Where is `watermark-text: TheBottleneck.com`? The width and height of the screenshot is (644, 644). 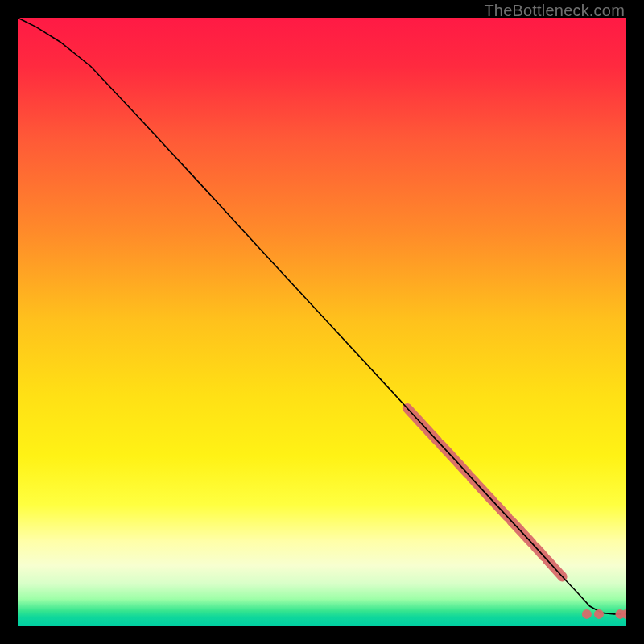 watermark-text: TheBottleneck.com is located at coordinates (554, 11).